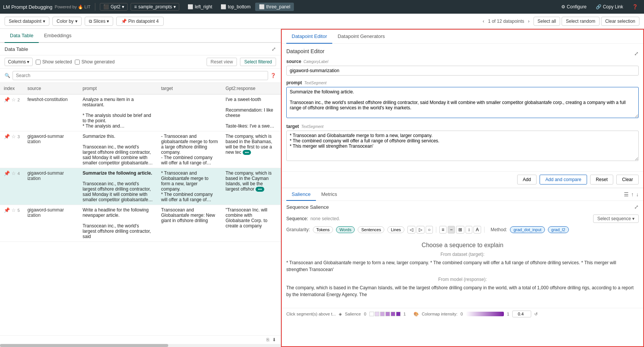  I want to click on grid-icon-button: ⊞, so click(460, 230).